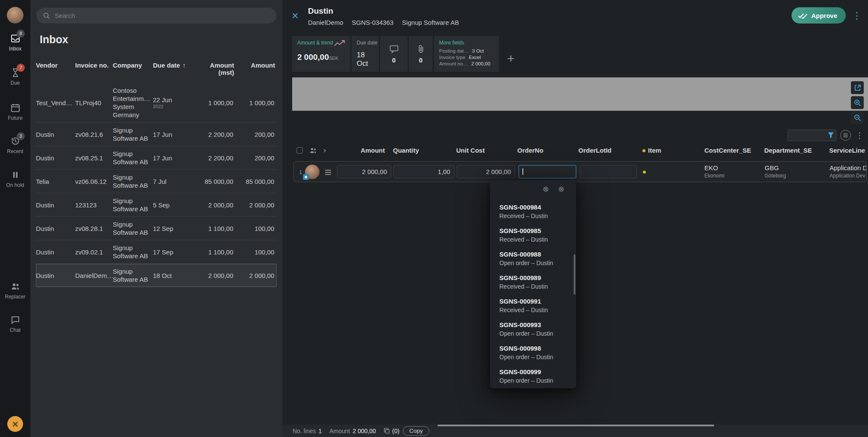  I want to click on invoice-amount-value: 2 000,00SEK, so click(321, 57).